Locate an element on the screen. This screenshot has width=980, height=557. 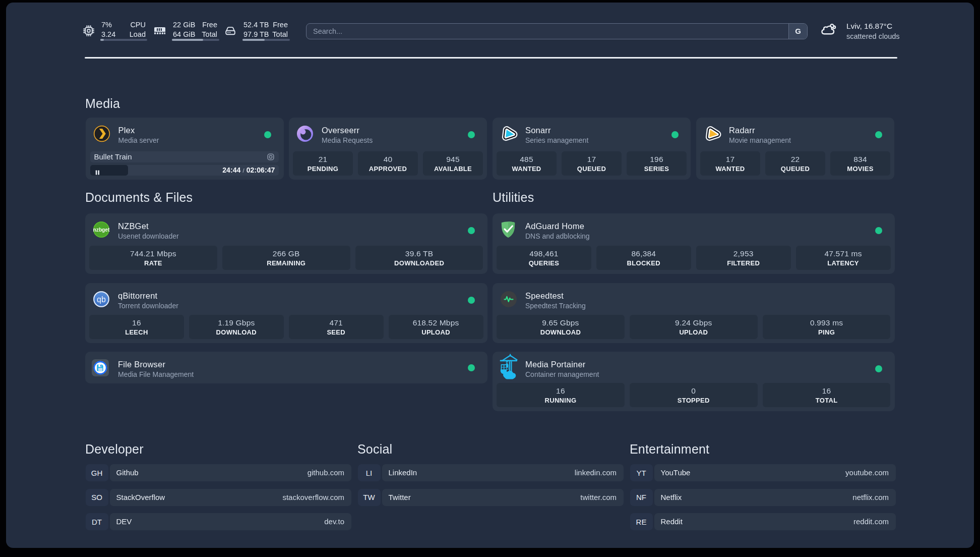
svg-text: qb is located at coordinates (101, 300).